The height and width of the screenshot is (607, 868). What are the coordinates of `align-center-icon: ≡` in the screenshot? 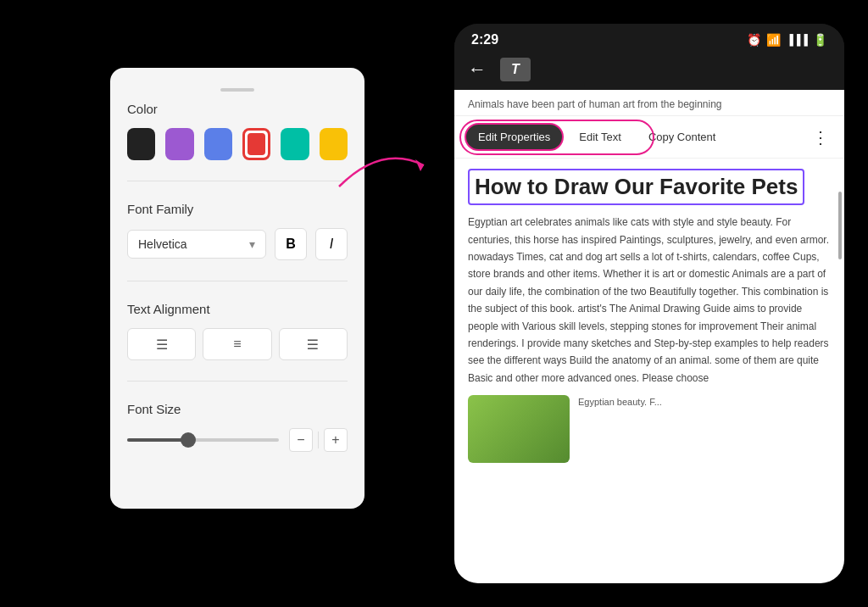 It's located at (237, 344).